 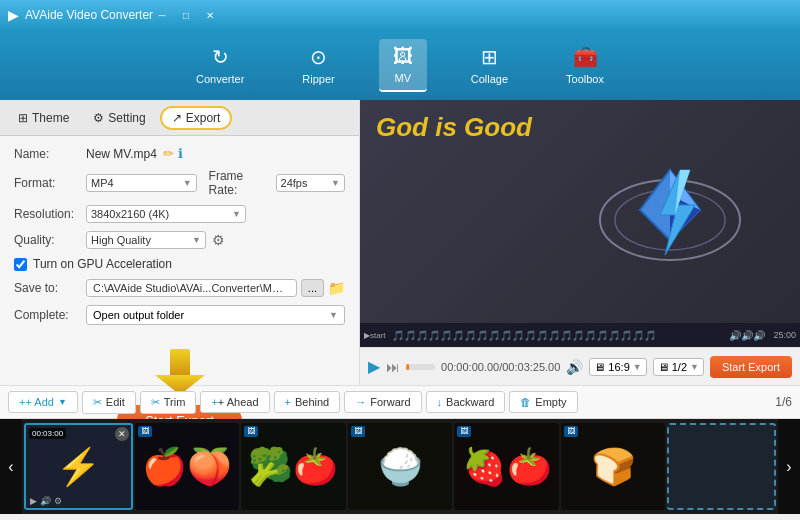 What do you see at coordinates (420, 367) in the screenshot?
I see `progress-bar` at bounding box center [420, 367].